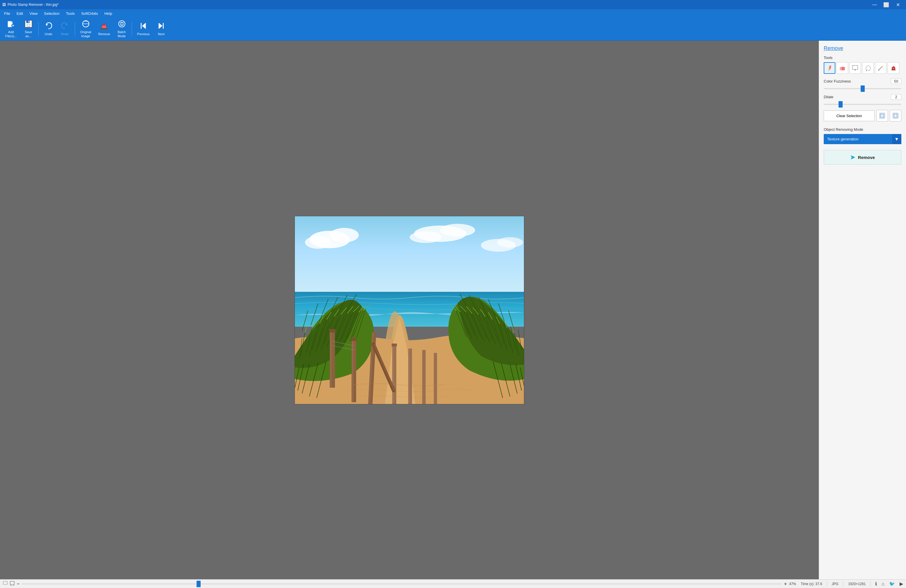 The width and height of the screenshot is (906, 588). What do you see at coordinates (49, 29) in the screenshot?
I see `undo-button: Undo` at bounding box center [49, 29].